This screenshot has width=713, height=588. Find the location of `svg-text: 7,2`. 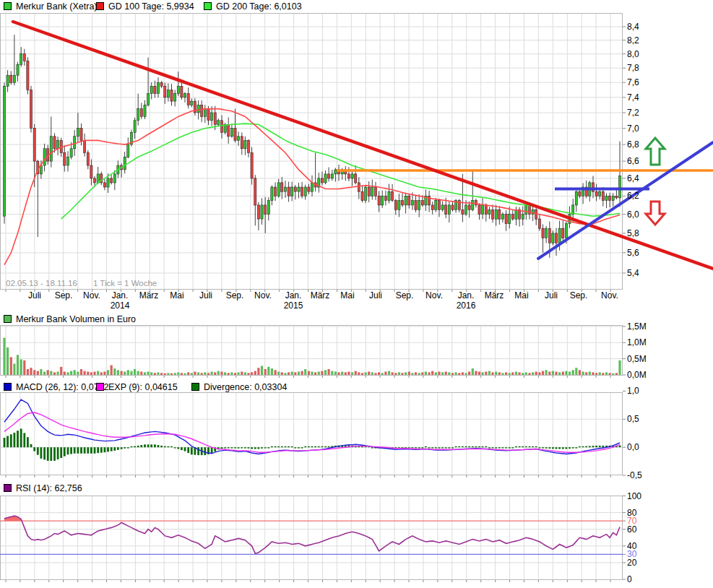

svg-text: 7,2 is located at coordinates (633, 113).